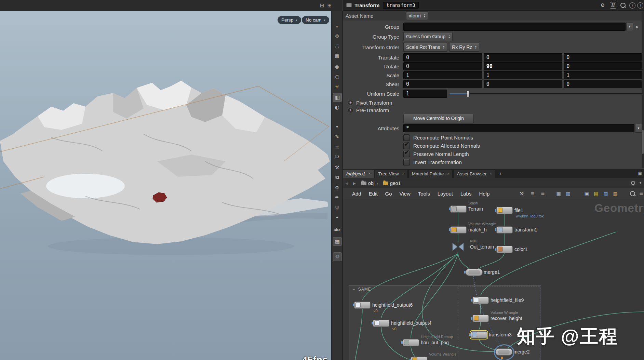 The height and width of the screenshot is (360, 644). What do you see at coordinates (464, 47) in the screenshot?
I see `rotate-order-dropdown: Rx Ry Rz` at bounding box center [464, 47].